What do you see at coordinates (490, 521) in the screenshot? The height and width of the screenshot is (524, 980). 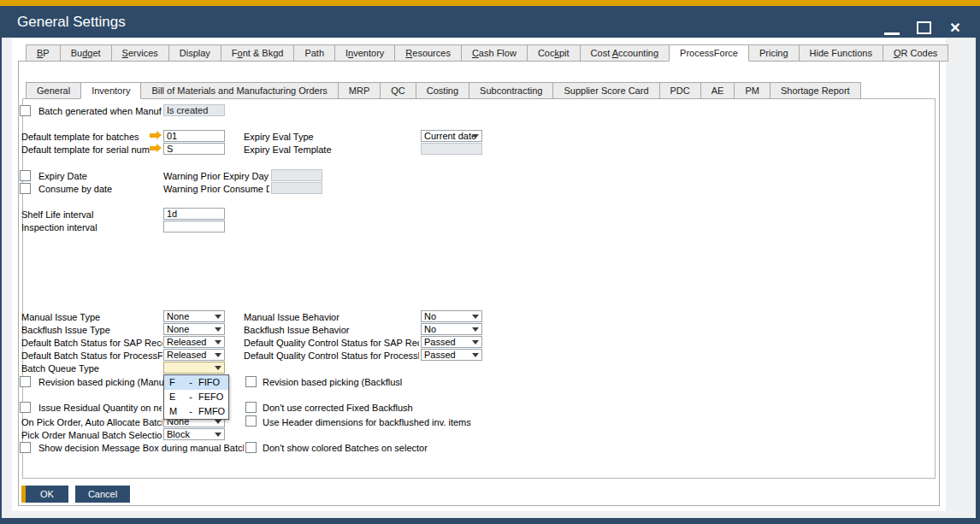 I see `window-border-bottom` at bounding box center [490, 521].